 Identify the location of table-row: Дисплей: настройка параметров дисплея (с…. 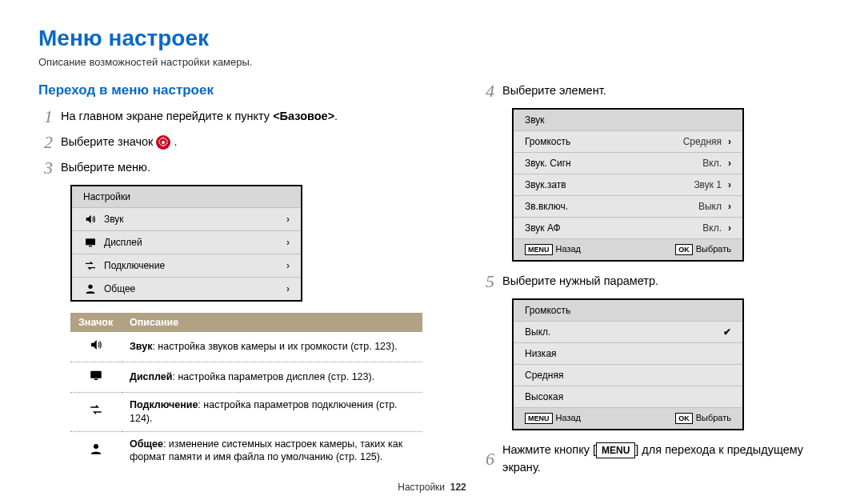
(246, 377).